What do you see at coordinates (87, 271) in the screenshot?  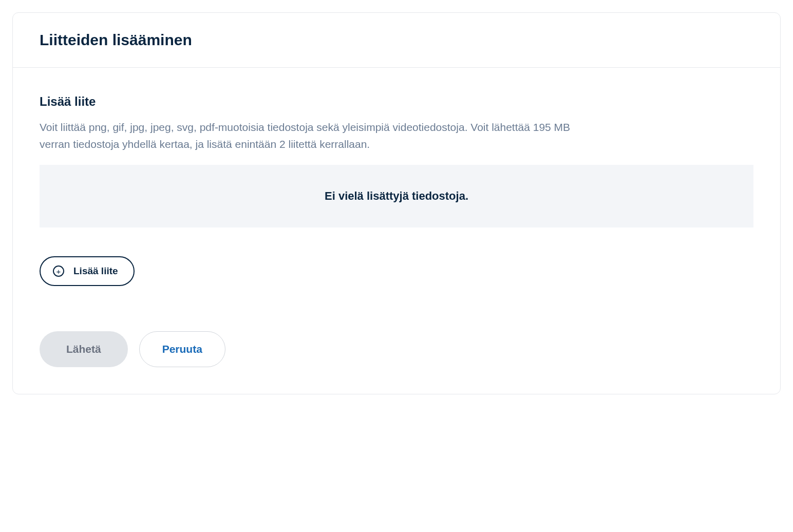 I see `add-attachment-button: + Lisää liite` at bounding box center [87, 271].